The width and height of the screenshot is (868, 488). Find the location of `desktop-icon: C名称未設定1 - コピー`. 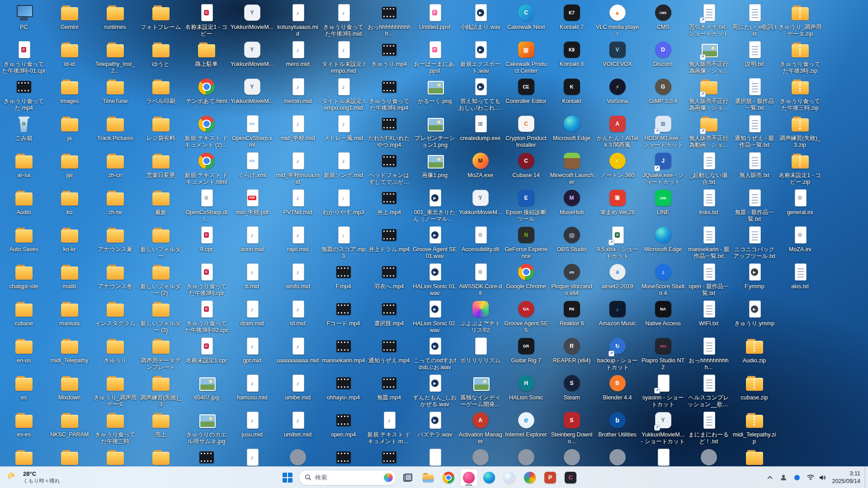

desktop-icon: C名称未設定1 - コピー is located at coordinates (206, 19).